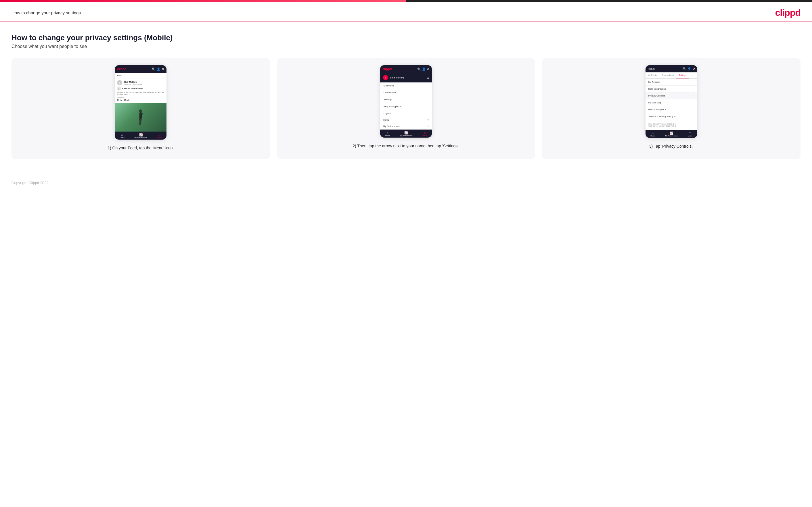  Describe the element at coordinates (406, 100) in the screenshot. I see `phone2-menu-settings: Settings` at that location.